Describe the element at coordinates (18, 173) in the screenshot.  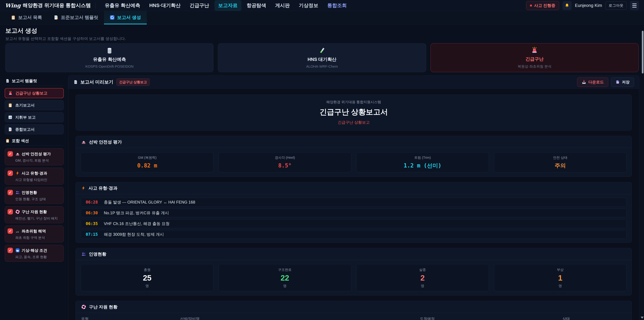
I see `lightning-icon` at that location.